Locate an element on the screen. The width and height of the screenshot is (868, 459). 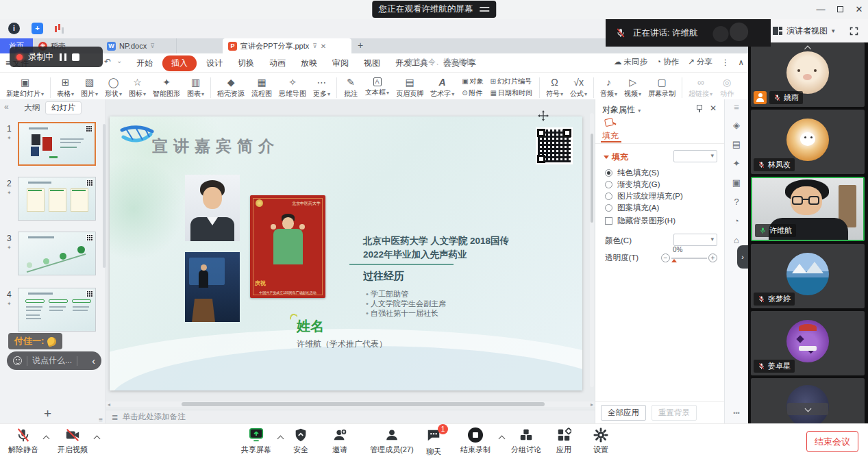
chat-placeholder: 说点什么... is located at coordinates (52, 360).